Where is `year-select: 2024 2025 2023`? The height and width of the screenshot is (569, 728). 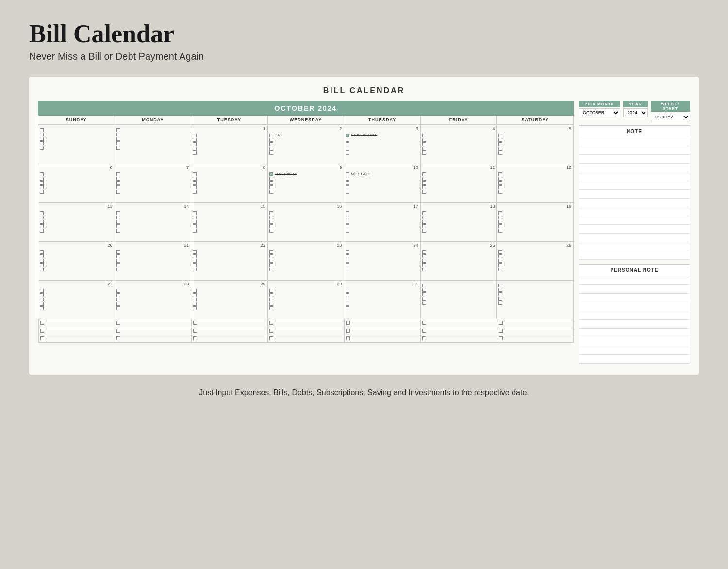 year-select: 2024 2025 2023 is located at coordinates (636, 113).